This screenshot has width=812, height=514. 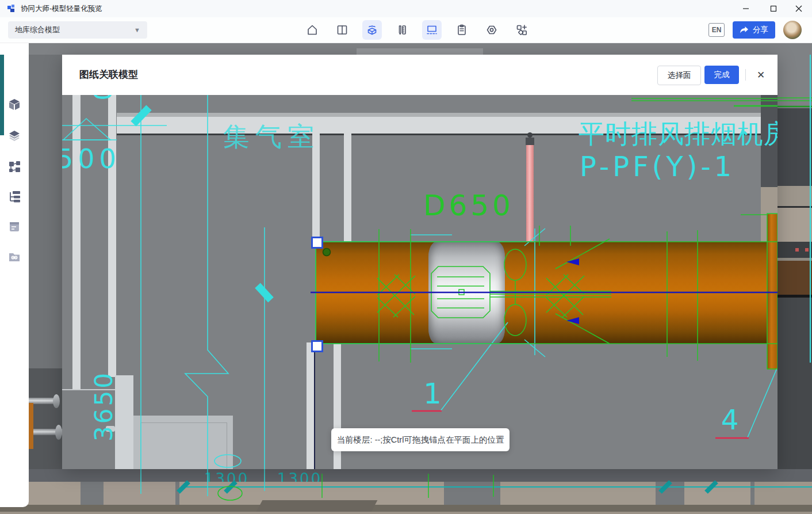 What do you see at coordinates (679, 75) in the screenshot?
I see `select-face-button: 选择面` at bounding box center [679, 75].